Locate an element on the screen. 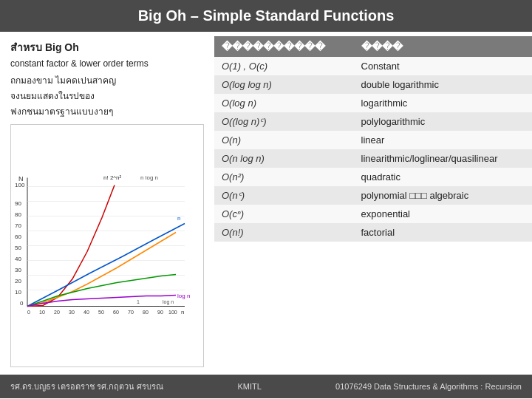 The image size is (532, 399). table-cell-func: O(n) is located at coordinates (284, 140).